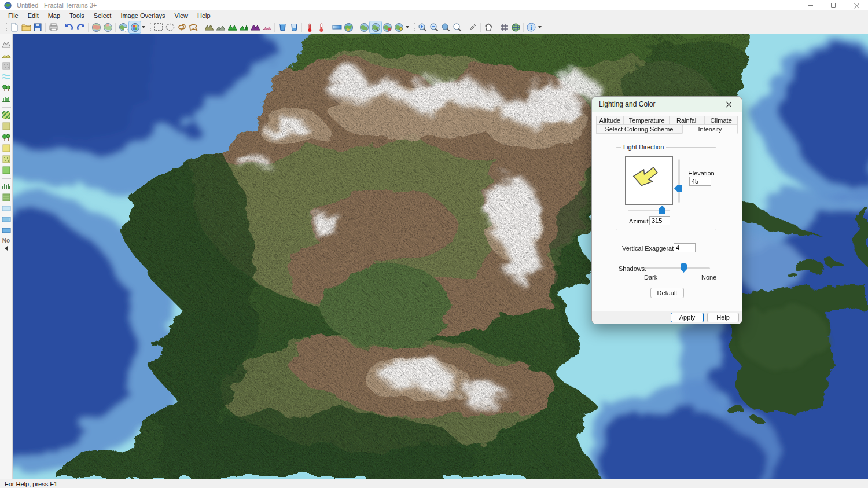 The image size is (868, 488). I want to click on tab-altitude: Altitude, so click(610, 120).